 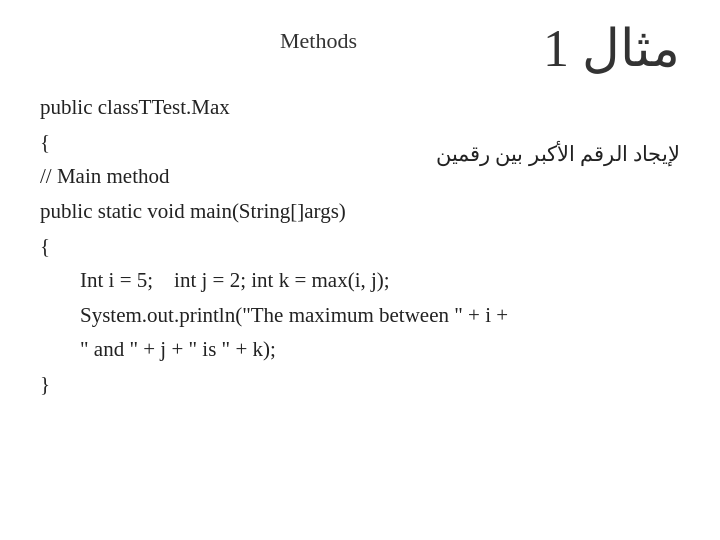 I want to click on arabic-title: مثال 1, so click(x=612, y=48).